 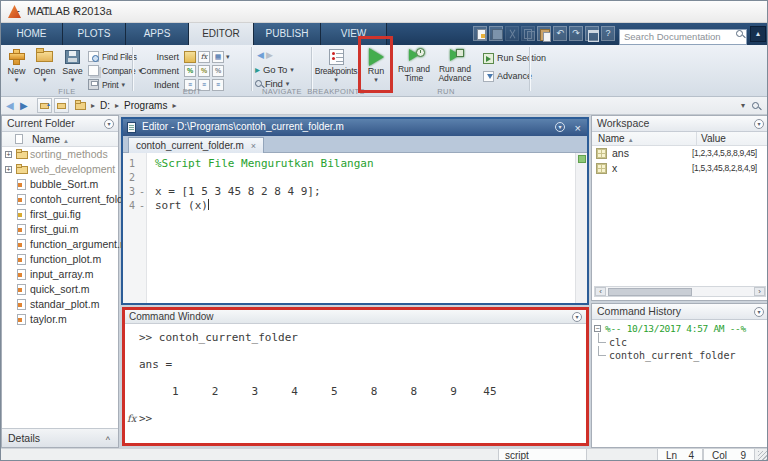 I want to click on run-highlight-annotation, so click(x=376, y=64).